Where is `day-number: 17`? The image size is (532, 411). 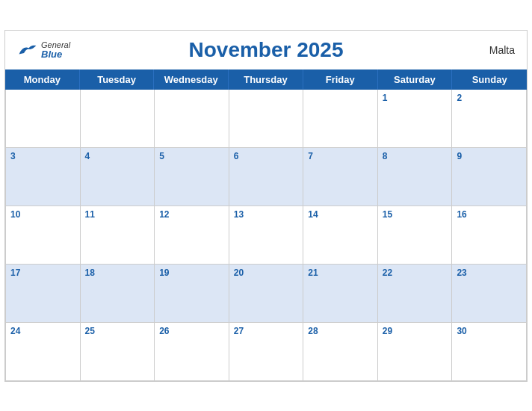 day-number: 17 is located at coordinates (43, 273).